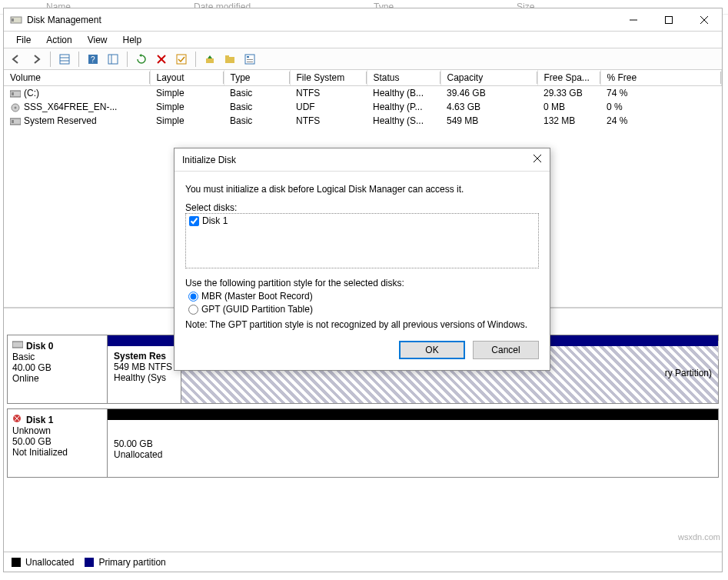 The width and height of the screenshot is (728, 580). I want to click on select-disks-label: Select disks:, so click(362, 208).